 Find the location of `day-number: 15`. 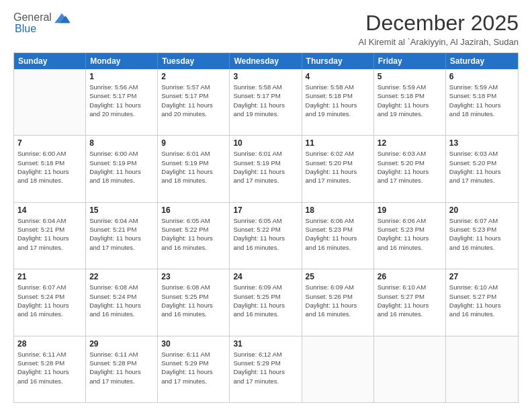

day-number: 15 is located at coordinates (122, 210).